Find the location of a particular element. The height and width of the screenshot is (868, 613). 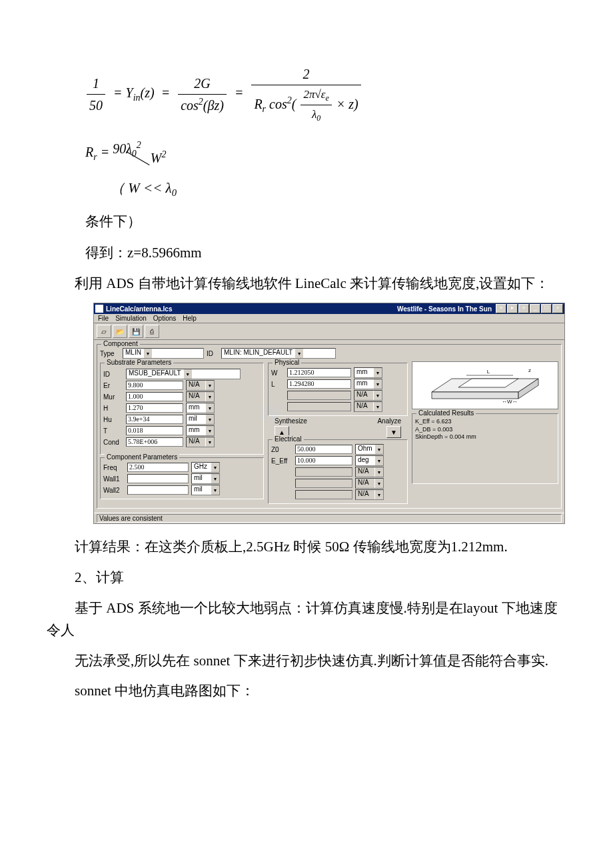

param-label: Cond is located at coordinates (113, 443).